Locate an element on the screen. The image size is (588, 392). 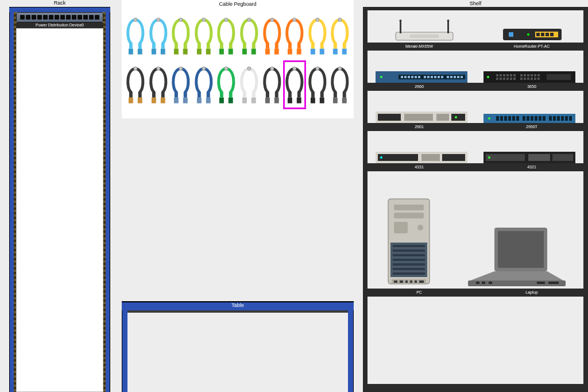
shelf-row: 43314321 is located at coordinates (475, 151).